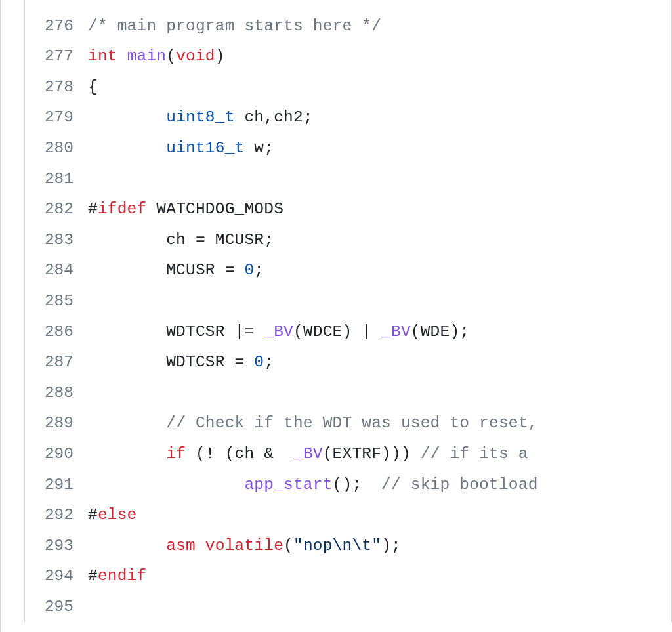 The image size is (672, 632). Describe the element at coordinates (56, 362) in the screenshot. I see `line-number: 287` at that location.